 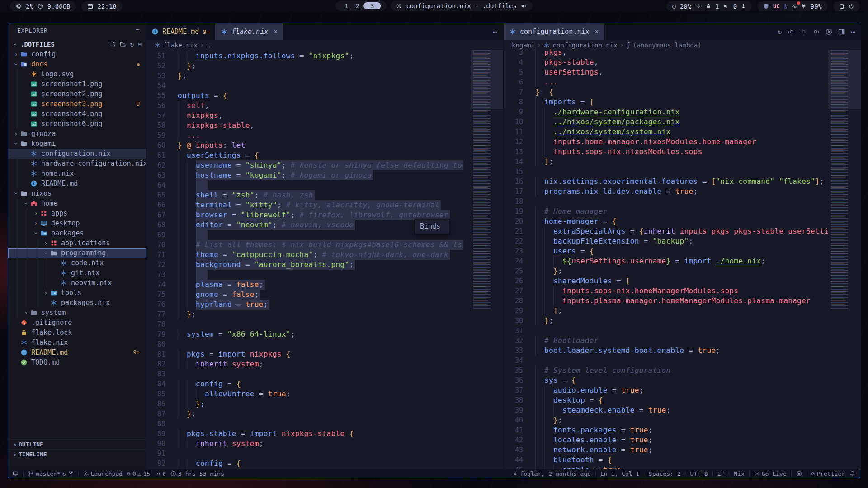 What do you see at coordinates (60, 183) in the screenshot?
I see `tree-item-label: README.md` at bounding box center [60, 183].